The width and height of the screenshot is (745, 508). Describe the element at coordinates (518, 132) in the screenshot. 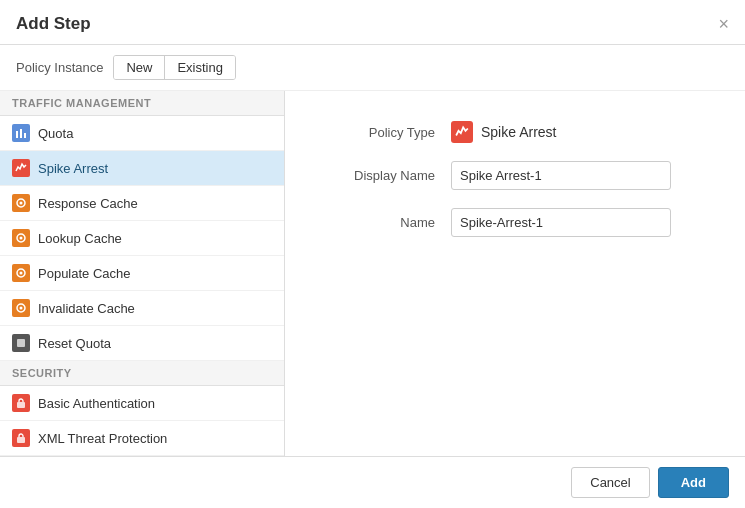

I see `policy-type-value: Spike Arrest` at that location.